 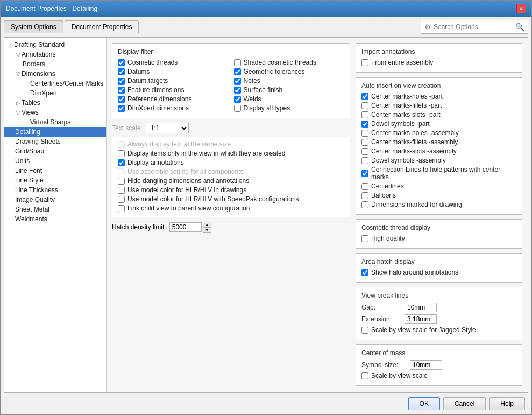 I want to click on checkbox-center-marks-slots-assembly-input, so click(x=365, y=152).